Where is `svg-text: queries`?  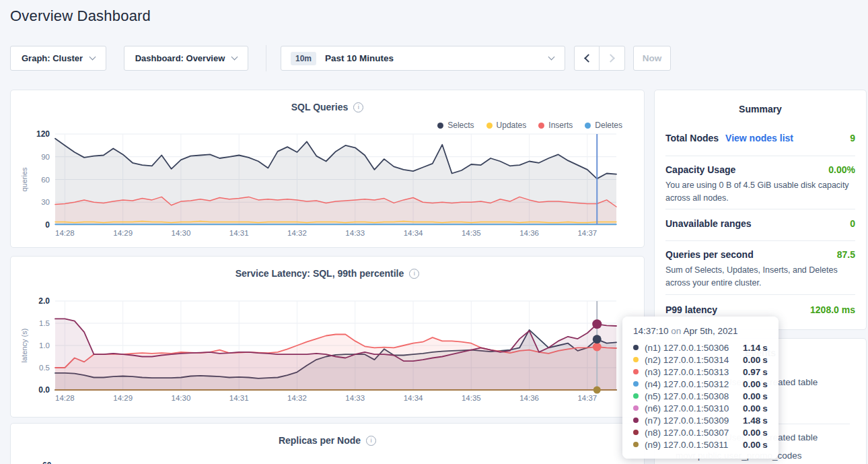 svg-text: queries is located at coordinates (24, 179).